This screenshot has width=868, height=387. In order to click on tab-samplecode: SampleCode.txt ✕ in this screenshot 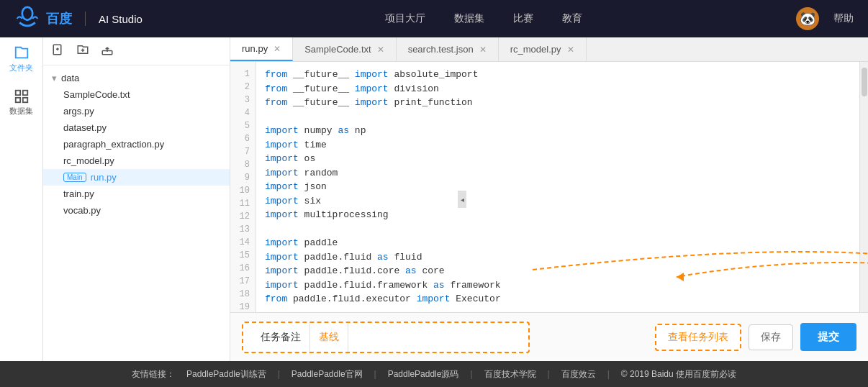, I will do `click(345, 49)`.